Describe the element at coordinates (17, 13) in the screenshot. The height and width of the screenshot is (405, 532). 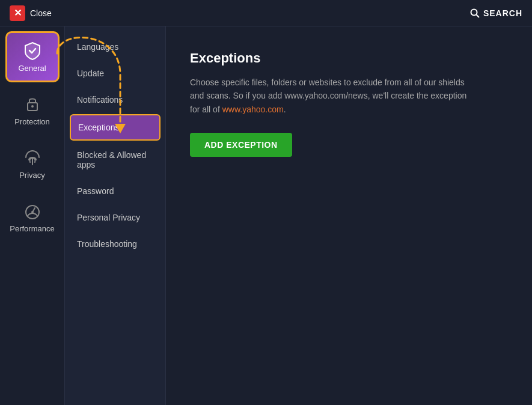
I see `close-x-icon: ✕` at that location.